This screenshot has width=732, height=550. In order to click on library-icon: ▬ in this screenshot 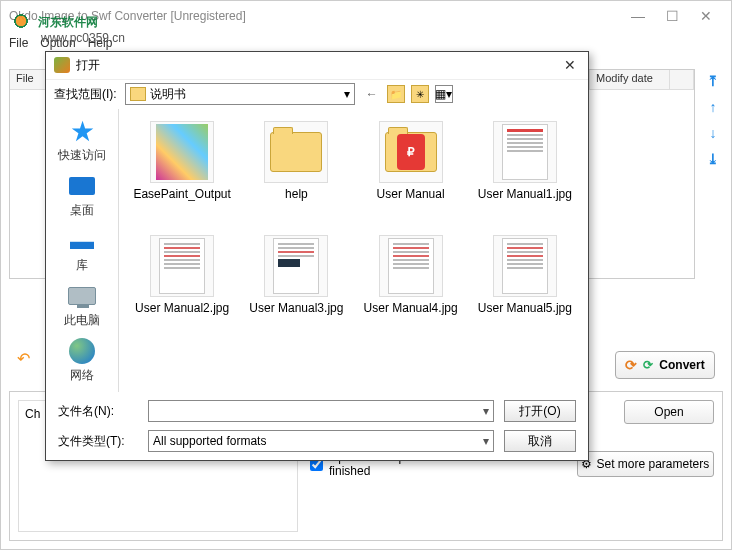, I will do `click(82, 241)`.